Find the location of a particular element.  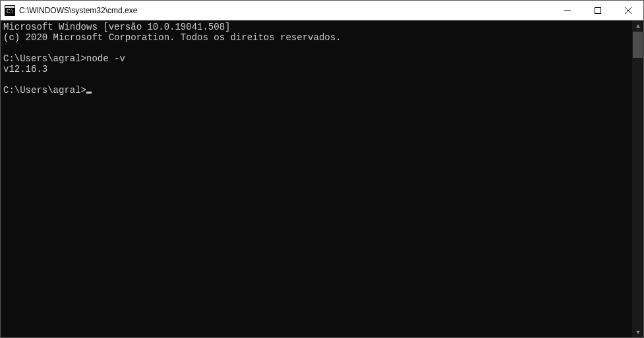

terminal-line: C:\Users\agral> is located at coordinates (45, 90).